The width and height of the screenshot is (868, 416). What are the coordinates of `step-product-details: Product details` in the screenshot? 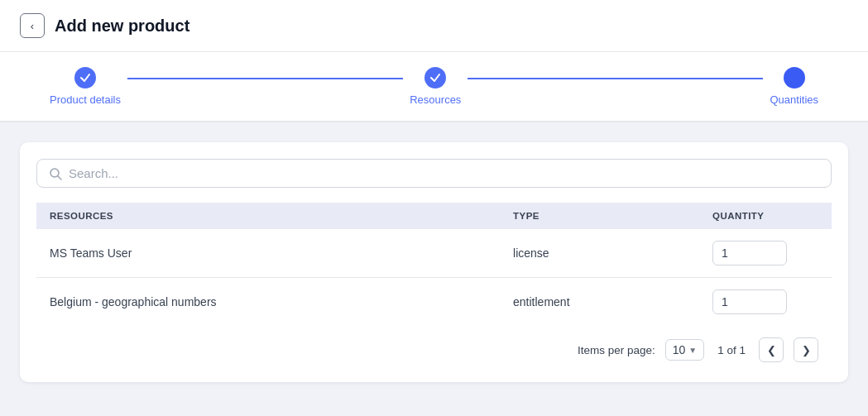 It's located at (85, 86).